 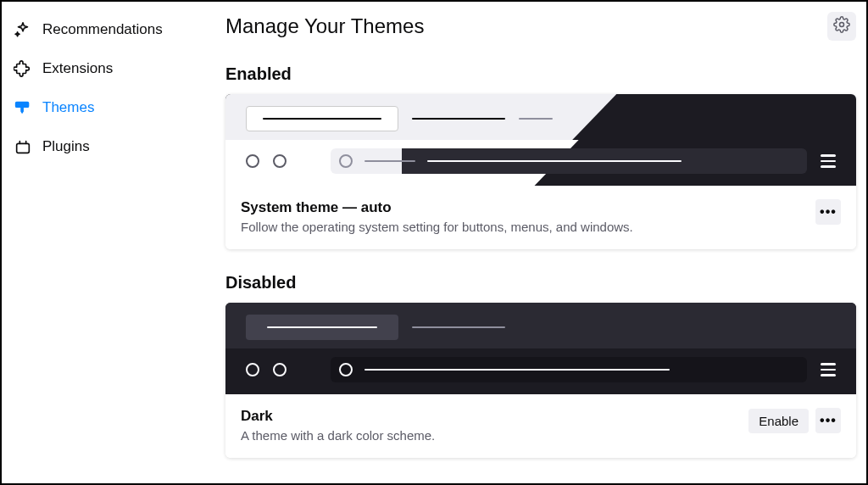 What do you see at coordinates (23, 69) in the screenshot?
I see `puzzle-icon` at bounding box center [23, 69].